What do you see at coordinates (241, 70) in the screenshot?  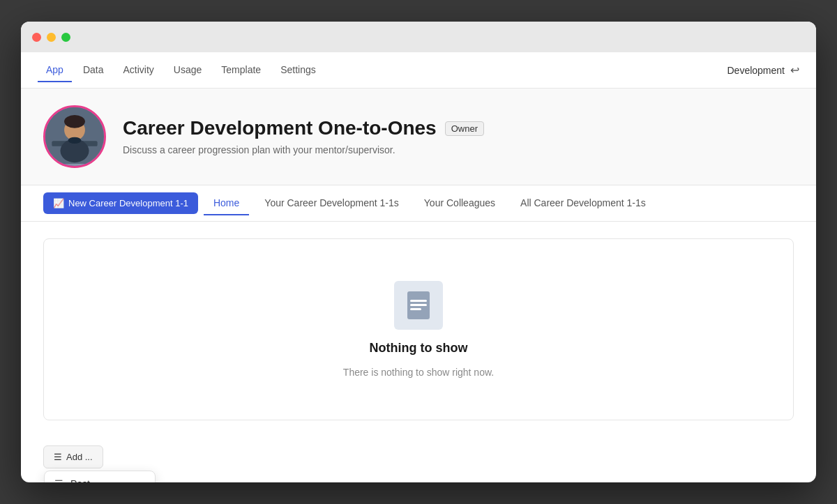 I see `tab-template: Template` at bounding box center [241, 70].